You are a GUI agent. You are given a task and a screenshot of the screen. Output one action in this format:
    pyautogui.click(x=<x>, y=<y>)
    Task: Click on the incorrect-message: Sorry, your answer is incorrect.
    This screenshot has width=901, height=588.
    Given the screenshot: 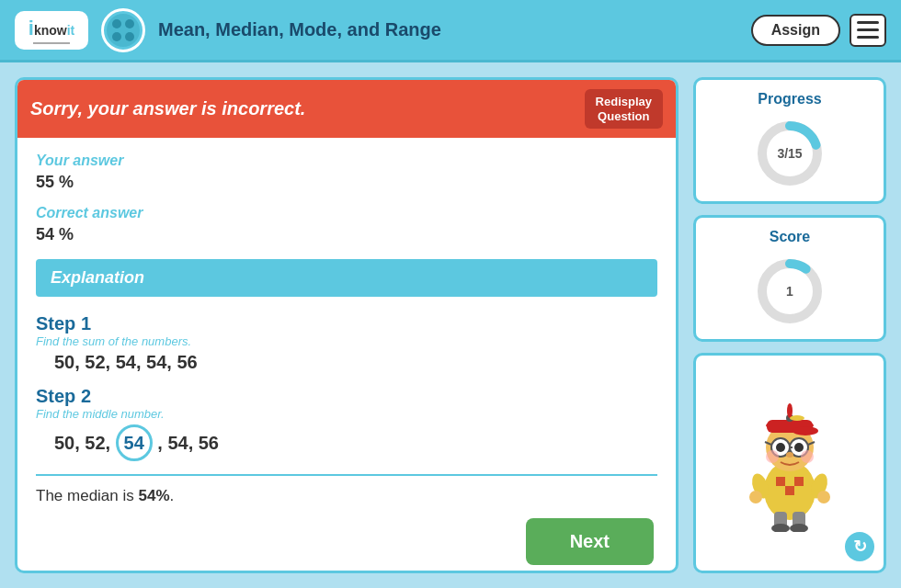 What is the action you would take?
    pyautogui.click(x=167, y=108)
    